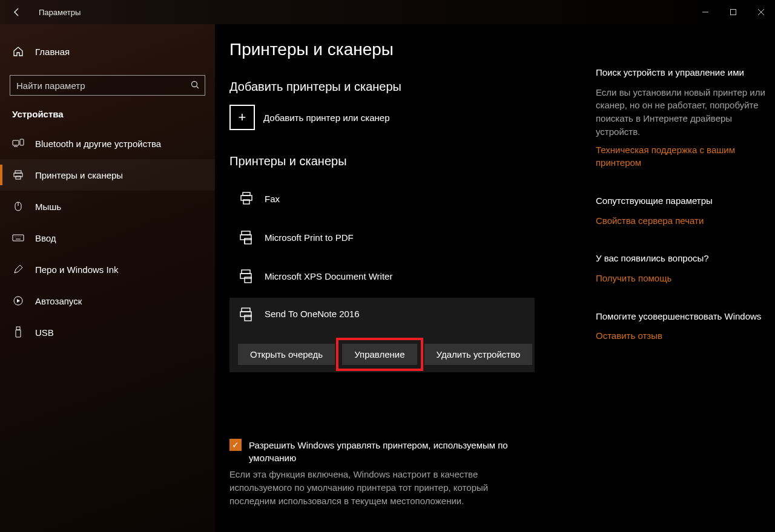  I want to click on related-text: Если вы установили новый принтер или ска…, so click(684, 113).